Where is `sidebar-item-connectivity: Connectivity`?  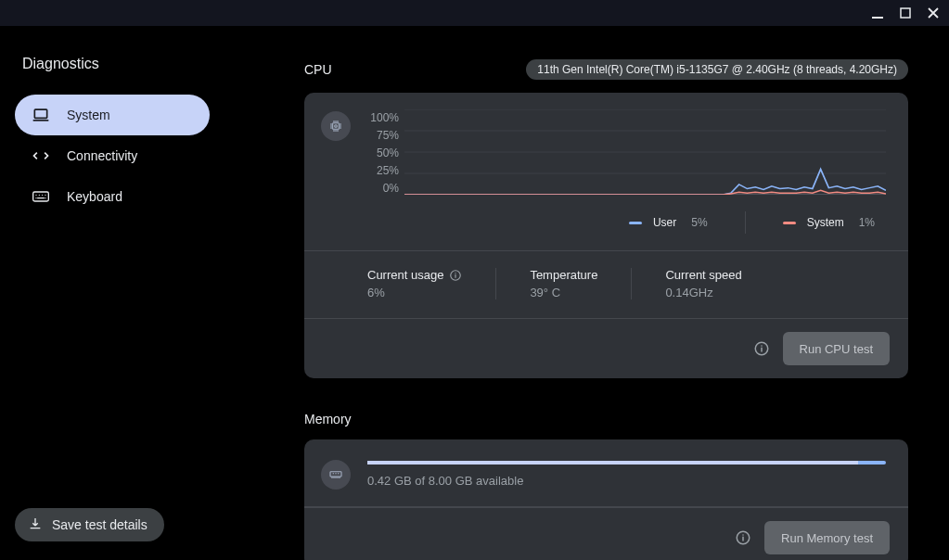 sidebar-item-connectivity: Connectivity is located at coordinates (112, 156).